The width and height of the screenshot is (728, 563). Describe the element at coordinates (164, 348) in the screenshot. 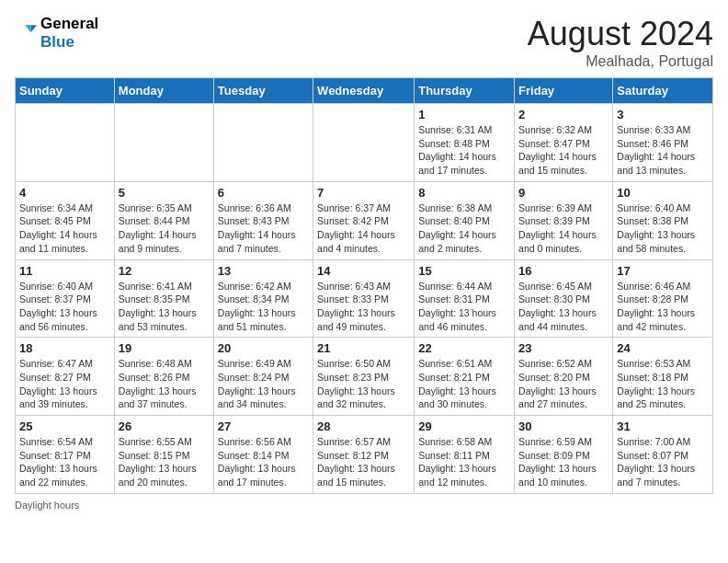

I see `day-number: 19` at that location.